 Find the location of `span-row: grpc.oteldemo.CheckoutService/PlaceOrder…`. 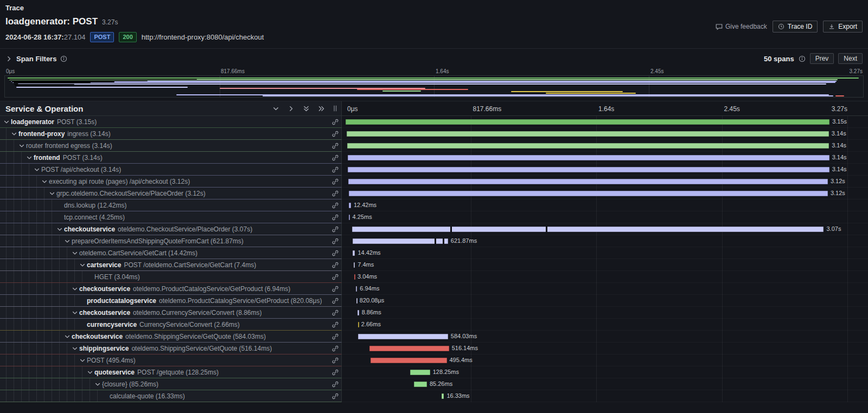

span-row: grpc.oteldemo.CheckoutService/PlaceOrder… is located at coordinates (434, 193).